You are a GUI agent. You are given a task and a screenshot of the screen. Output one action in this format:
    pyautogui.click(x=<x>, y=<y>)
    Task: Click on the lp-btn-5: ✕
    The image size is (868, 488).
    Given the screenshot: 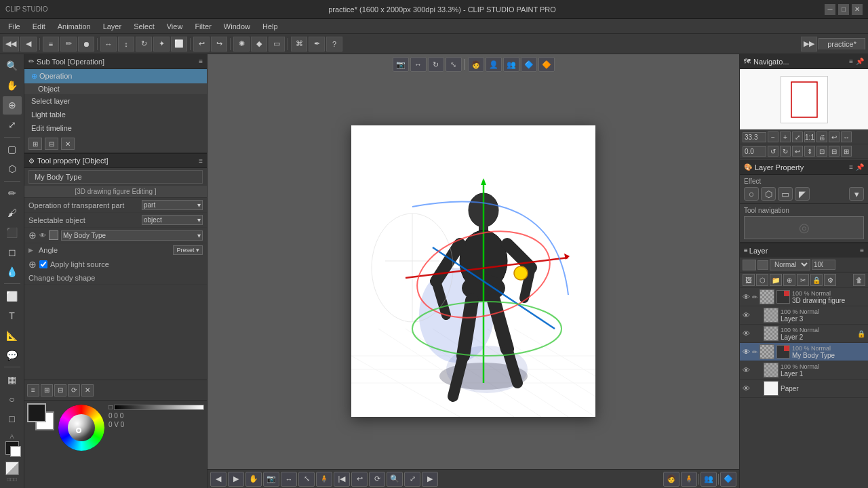 What is the action you would take?
    pyautogui.click(x=87, y=390)
    